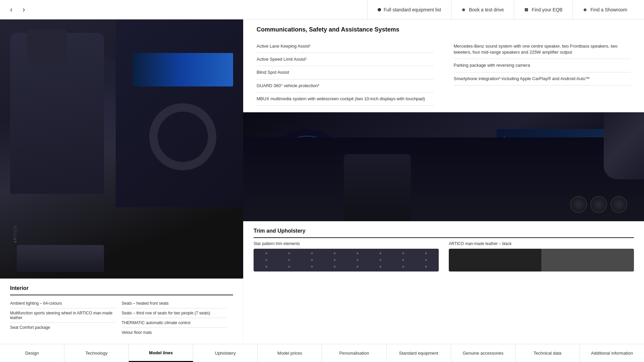  I want to click on interior-item-1: Ambient lighting – 64-colours, so click(62, 304).